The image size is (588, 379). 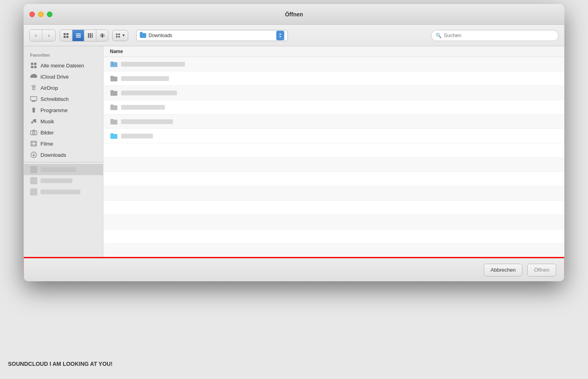 I want to click on forward-button: ›, so click(x=49, y=36).